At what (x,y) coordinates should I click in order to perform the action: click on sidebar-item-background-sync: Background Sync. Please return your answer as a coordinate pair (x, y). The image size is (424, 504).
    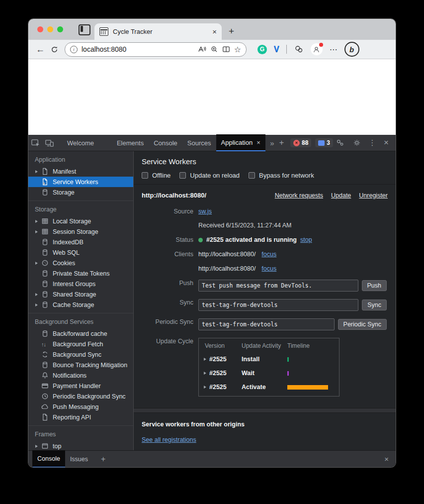
    Looking at the image, I should click on (81, 354).